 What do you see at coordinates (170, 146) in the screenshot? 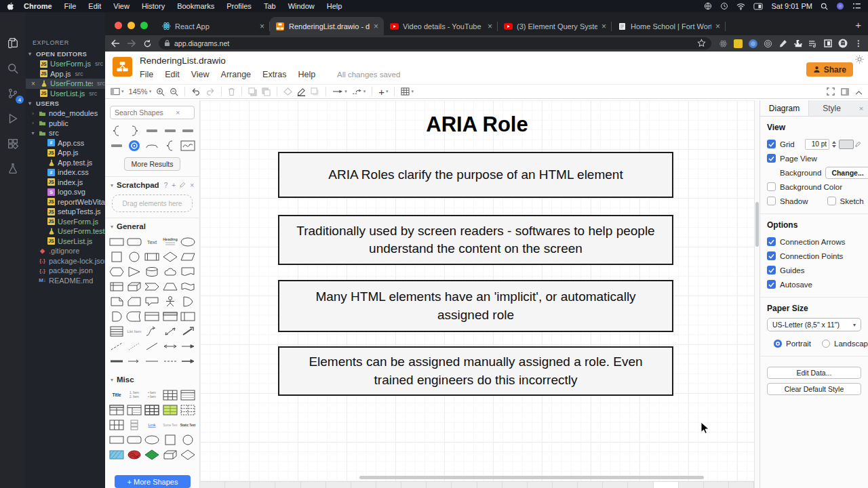
I see `result-shape-brace-left` at bounding box center [170, 146].